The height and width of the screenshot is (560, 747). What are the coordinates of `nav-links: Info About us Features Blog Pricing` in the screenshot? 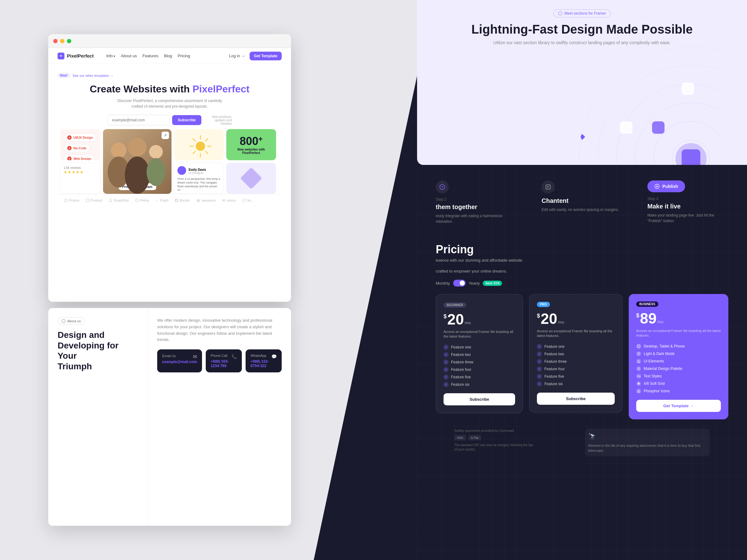 It's located at (148, 56).